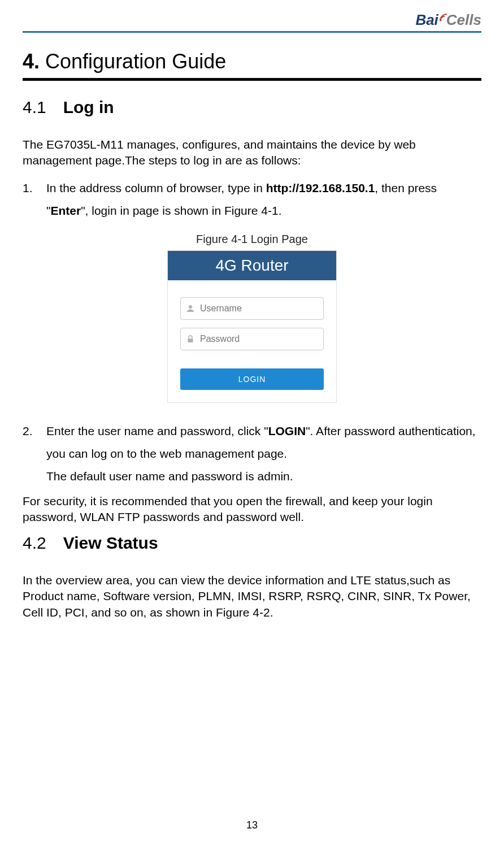  What do you see at coordinates (252, 309) in the screenshot?
I see `username-field` at bounding box center [252, 309].